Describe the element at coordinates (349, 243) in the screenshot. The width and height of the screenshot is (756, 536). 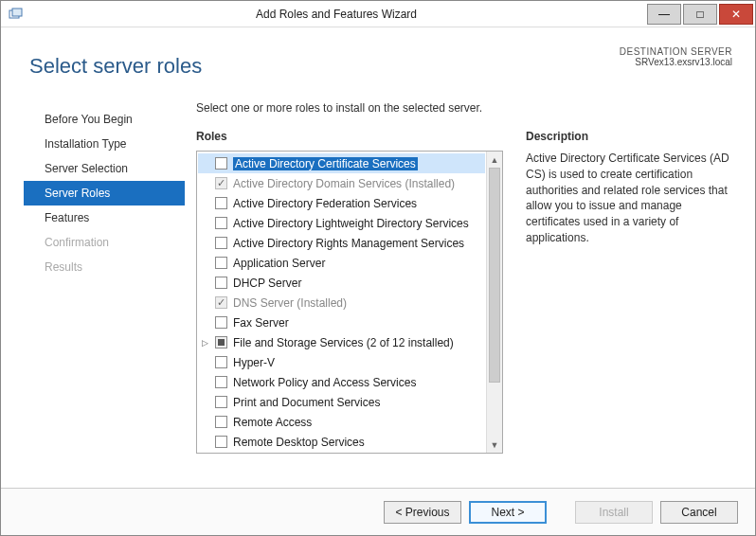
I see `role-label: Active Directory Rights Management Servi…` at that location.